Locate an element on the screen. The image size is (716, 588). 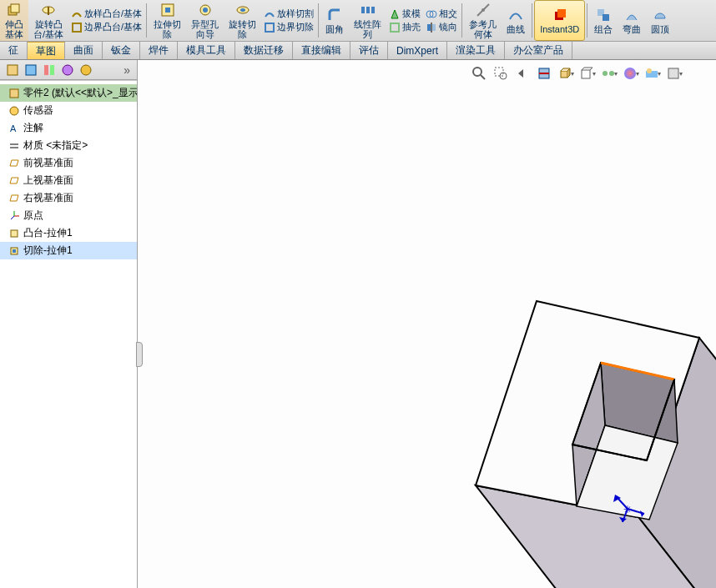
hole-wizard-button: 异型孔向导 is located at coordinates (205, 20).